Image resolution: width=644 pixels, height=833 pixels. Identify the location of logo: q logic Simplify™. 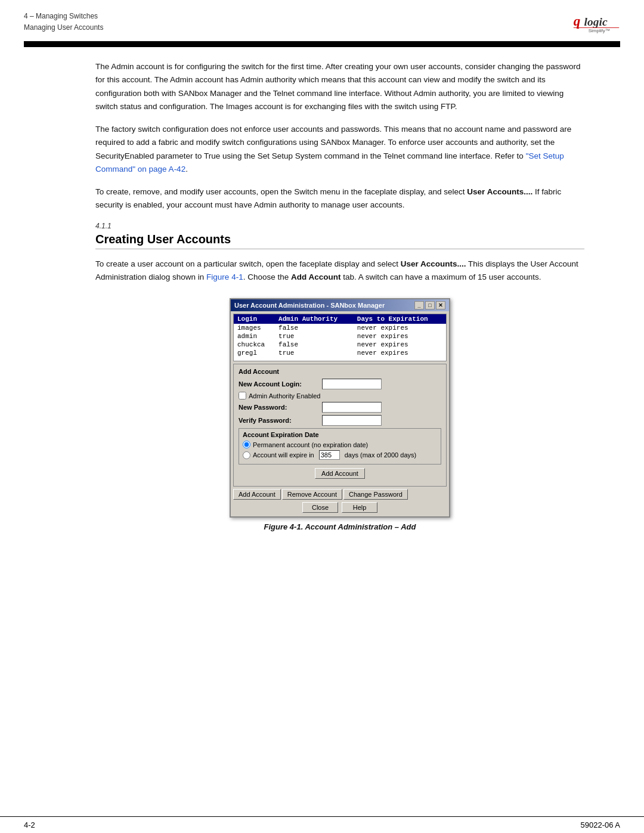
(596, 24).